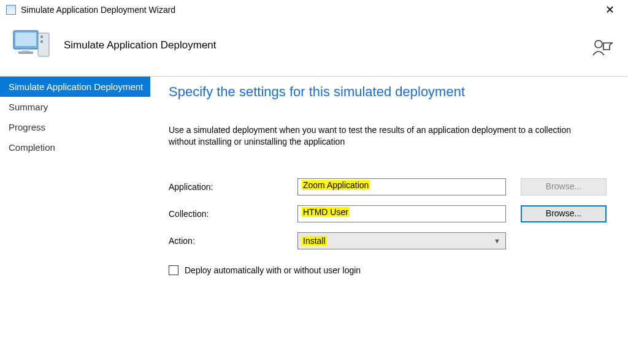 This screenshot has width=628, height=364. I want to click on close-icon: ✕, so click(610, 10).